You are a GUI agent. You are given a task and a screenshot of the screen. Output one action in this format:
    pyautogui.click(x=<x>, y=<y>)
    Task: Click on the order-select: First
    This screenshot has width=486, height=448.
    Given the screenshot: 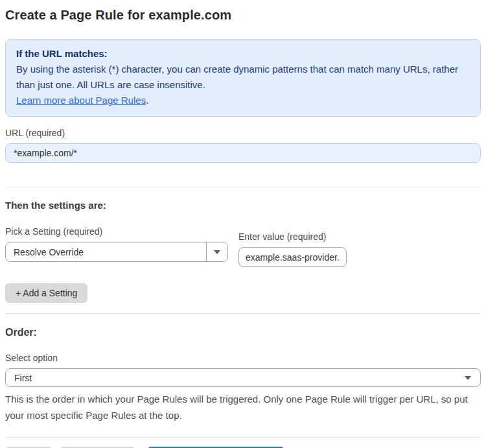 What is the action you would take?
    pyautogui.click(x=243, y=377)
    